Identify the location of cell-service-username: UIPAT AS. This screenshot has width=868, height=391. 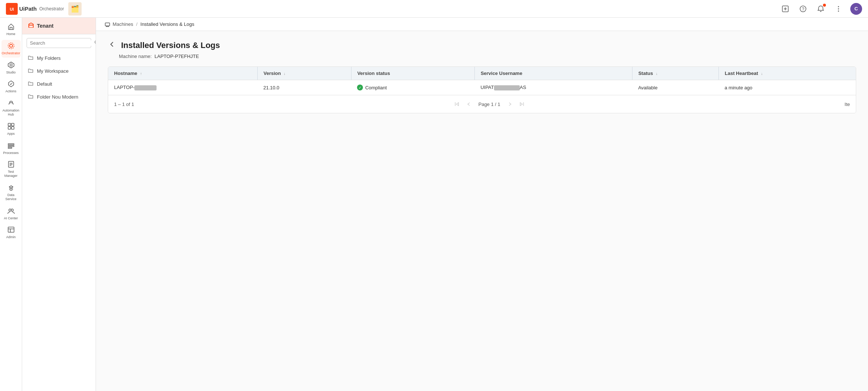
(553, 88).